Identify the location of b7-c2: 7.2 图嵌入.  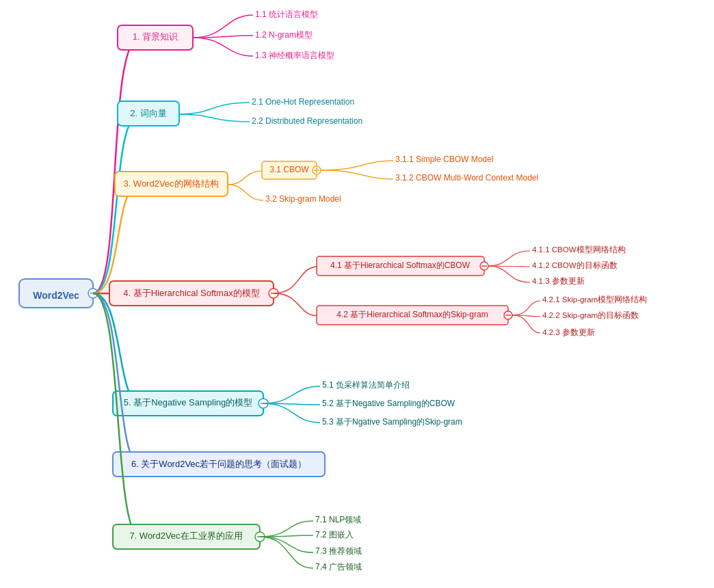
(334, 535).